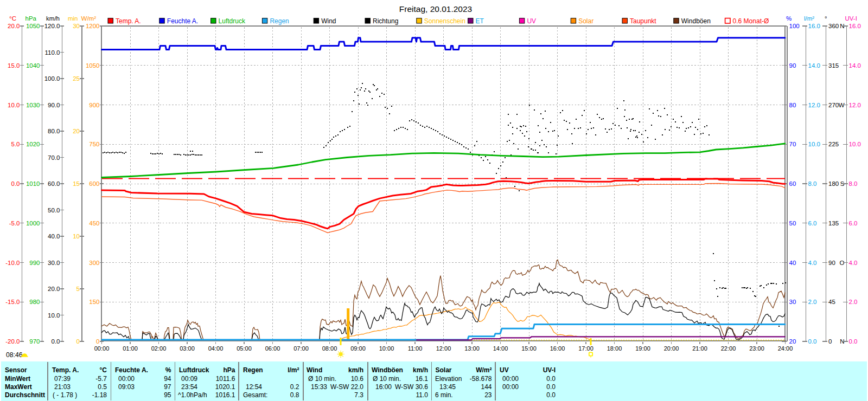  What do you see at coordinates (54, 210) in the screenshot?
I see `svg-text: 50.0` at bounding box center [54, 210].